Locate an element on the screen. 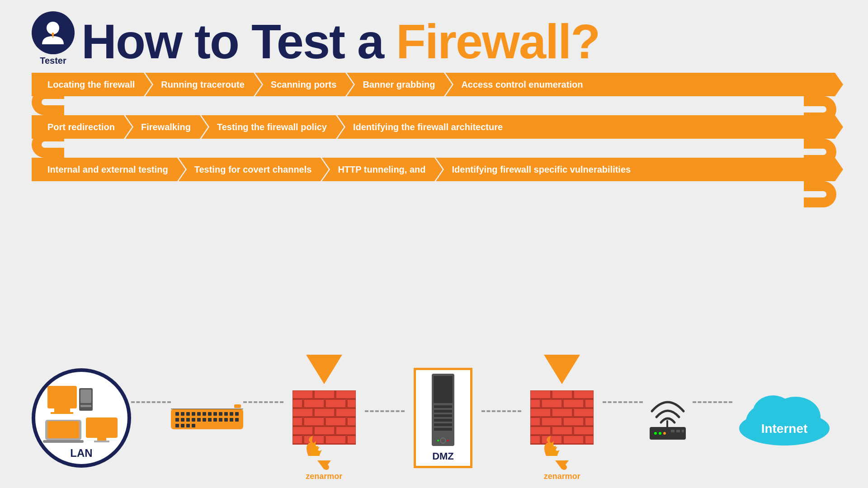 The height and width of the screenshot is (488, 868). lan-devices-icon is located at coordinates (81, 411).